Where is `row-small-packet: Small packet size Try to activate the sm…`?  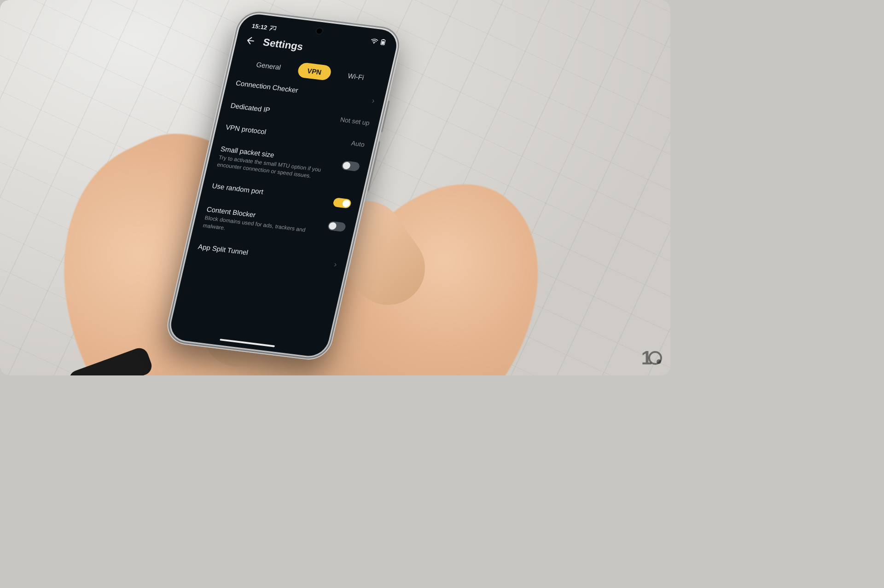
row-small-packet: Small packet size Try to activate the sm… is located at coordinates (289, 165).